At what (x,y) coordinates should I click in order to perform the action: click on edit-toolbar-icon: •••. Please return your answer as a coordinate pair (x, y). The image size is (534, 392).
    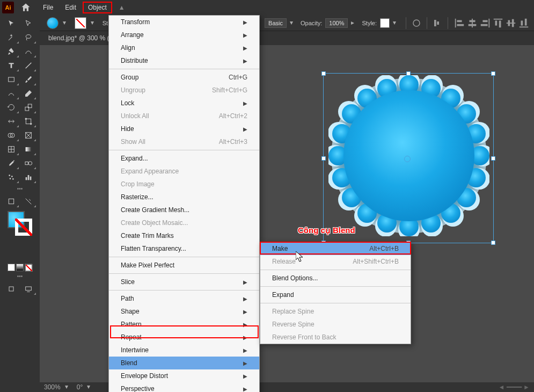
    Looking at the image, I should click on (20, 189).